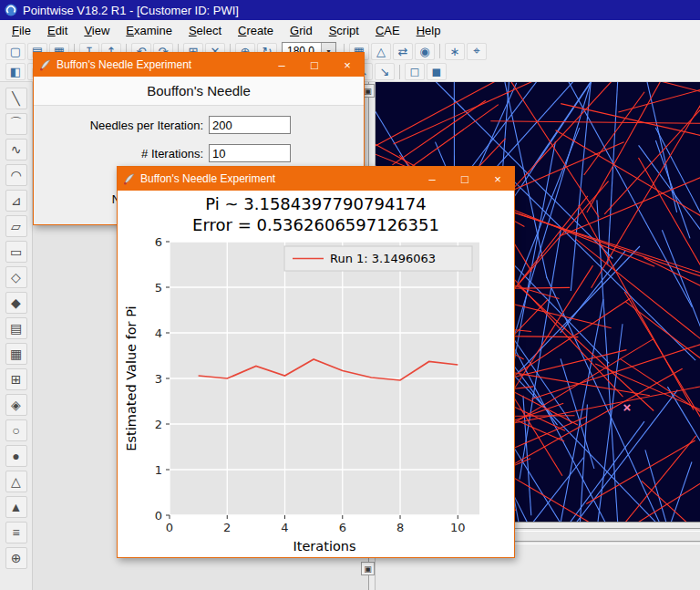  Describe the element at coordinates (455, 51) in the screenshot. I see `axes-icon: ∗` at that location.